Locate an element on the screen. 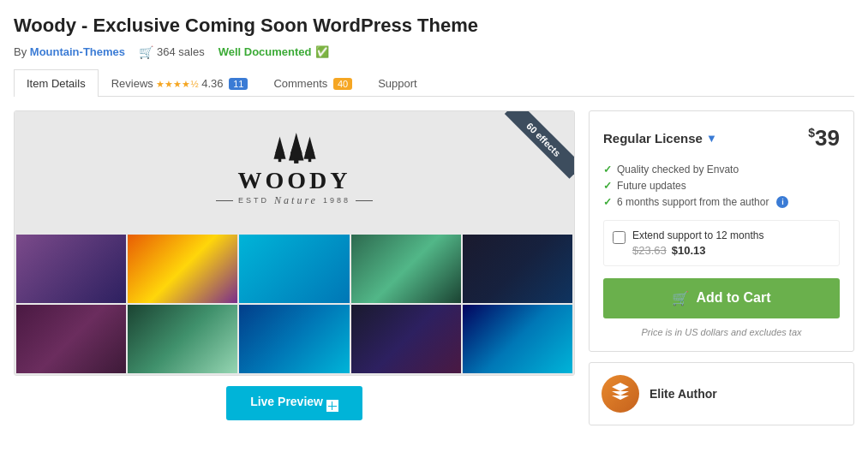  estd-left-line is located at coordinates (224, 200).